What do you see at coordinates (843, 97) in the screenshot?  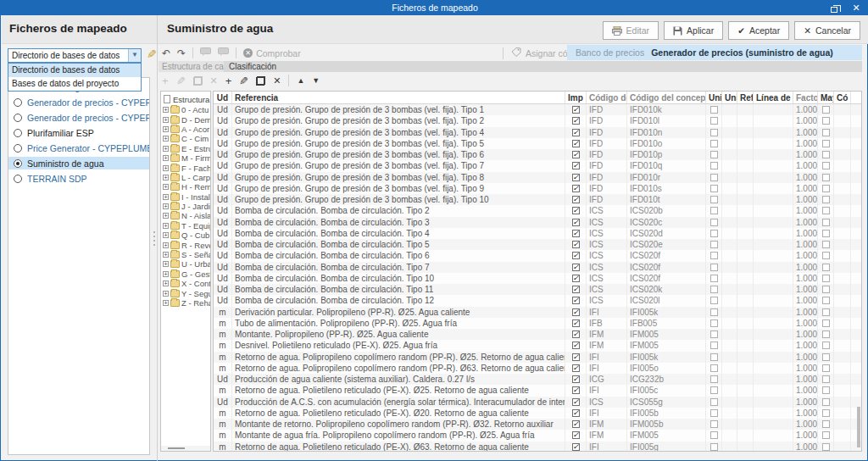 I see `column-header: Có` at bounding box center [843, 97].